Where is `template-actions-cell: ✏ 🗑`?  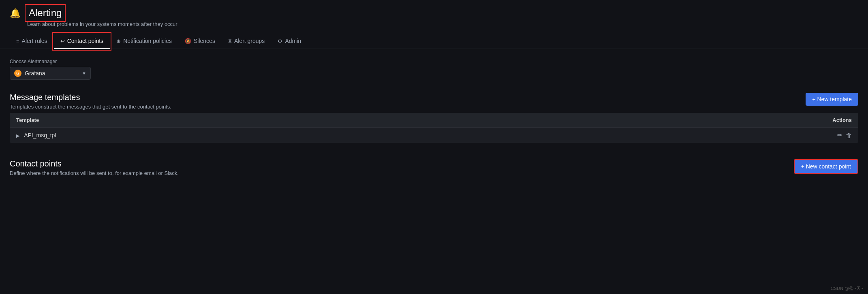 template-actions-cell: ✏ 🗑 is located at coordinates (697, 135).